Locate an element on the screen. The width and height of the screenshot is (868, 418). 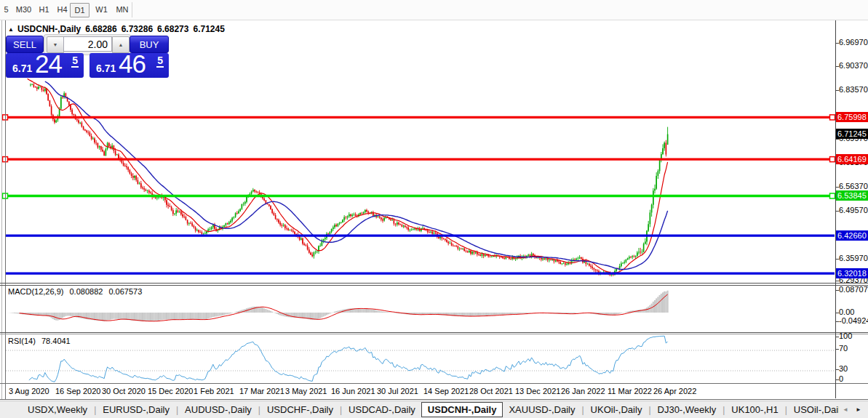
chart-tab-uk100-h1: UK100-,H1 is located at coordinates (754, 410).